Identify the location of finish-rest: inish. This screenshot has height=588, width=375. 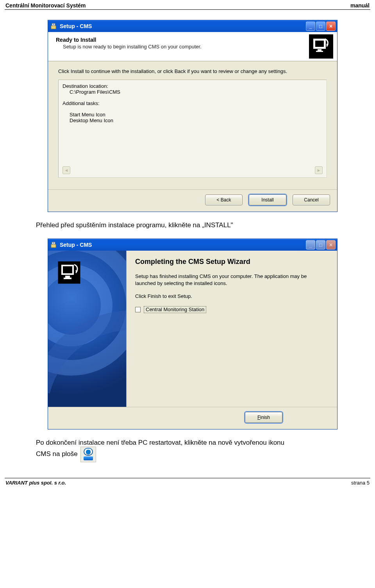
(265, 417).